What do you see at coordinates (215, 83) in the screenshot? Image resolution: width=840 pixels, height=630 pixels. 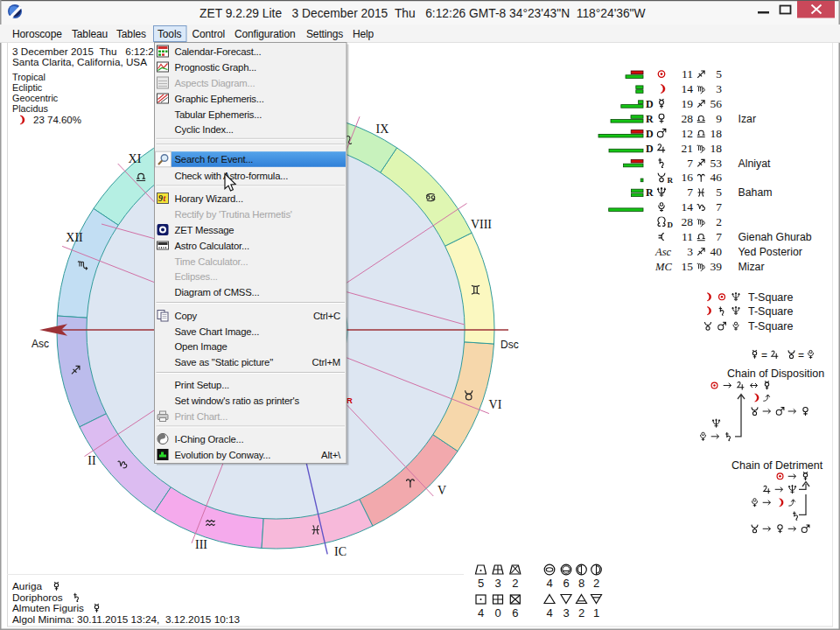 I see `svg-text: Aspects Diagram...` at bounding box center [215, 83].